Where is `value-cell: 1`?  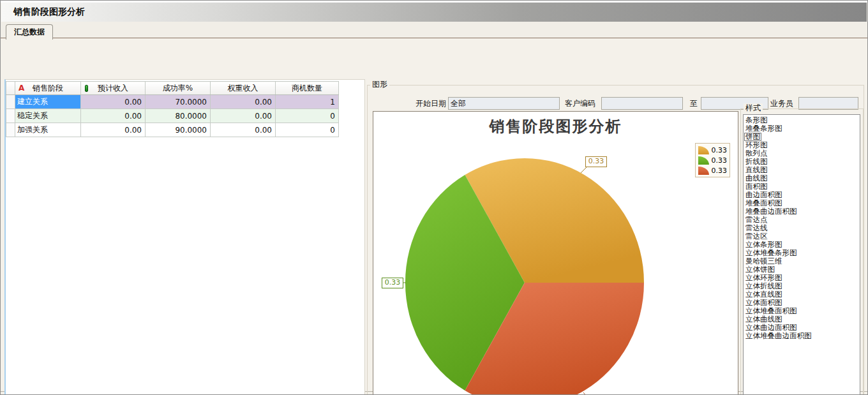
value-cell: 1 is located at coordinates (308, 102).